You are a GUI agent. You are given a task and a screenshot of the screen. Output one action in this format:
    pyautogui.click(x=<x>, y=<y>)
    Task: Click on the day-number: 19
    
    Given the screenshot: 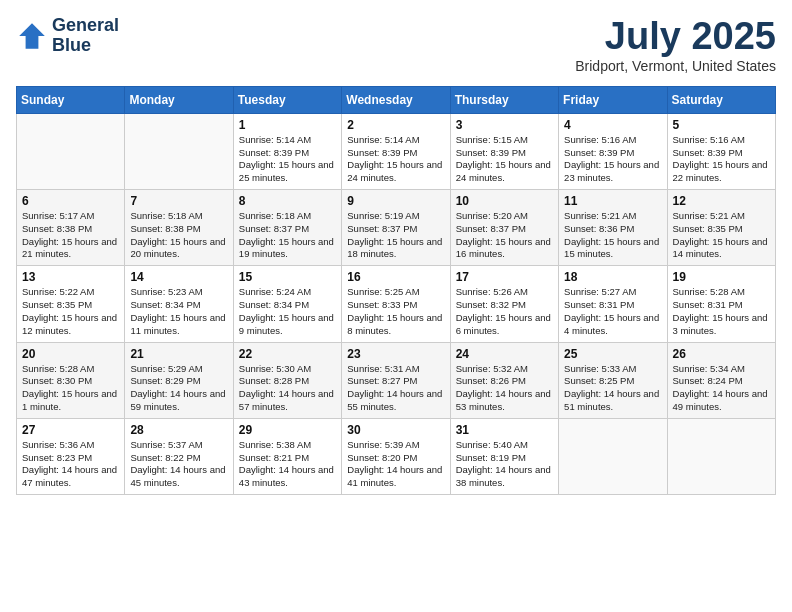 What is the action you would take?
    pyautogui.click(x=722, y=277)
    